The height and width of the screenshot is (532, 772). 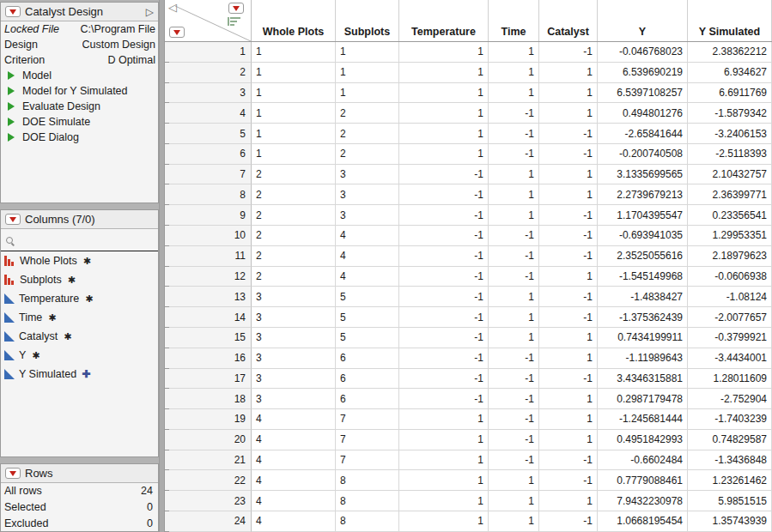 I want to click on cell-y: -1.11989643, so click(x=642, y=359).